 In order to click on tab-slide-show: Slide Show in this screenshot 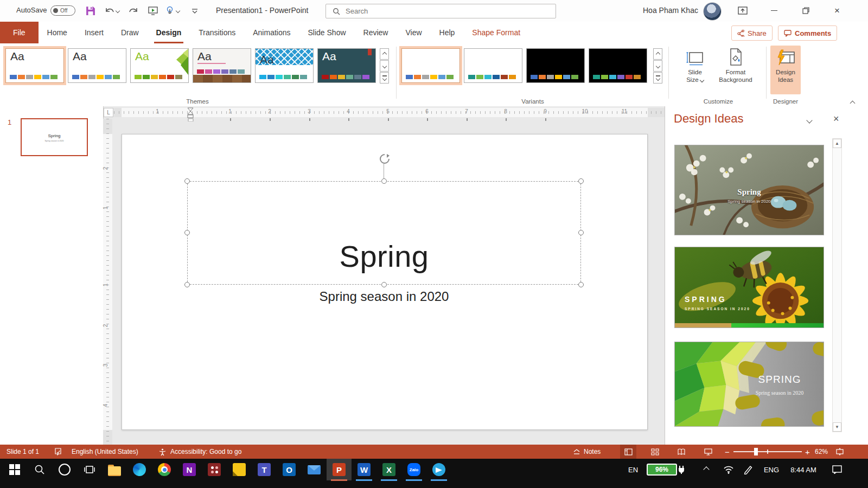, I will do `click(327, 33)`.